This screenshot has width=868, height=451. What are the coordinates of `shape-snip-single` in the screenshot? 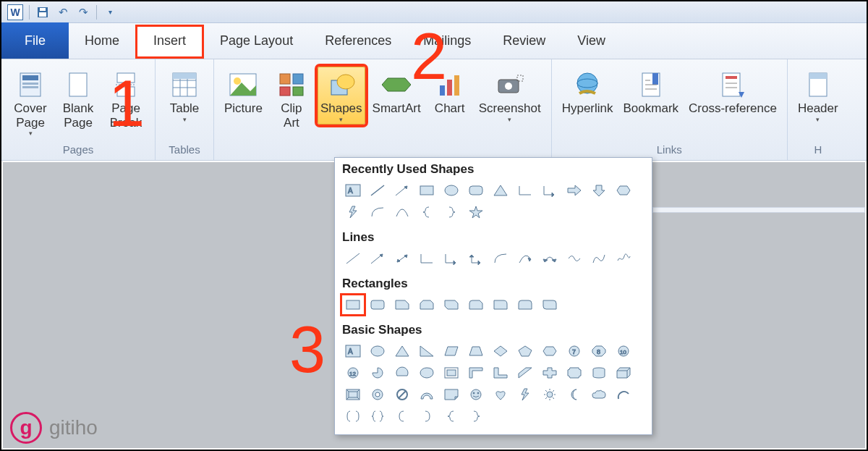 It's located at (402, 305).